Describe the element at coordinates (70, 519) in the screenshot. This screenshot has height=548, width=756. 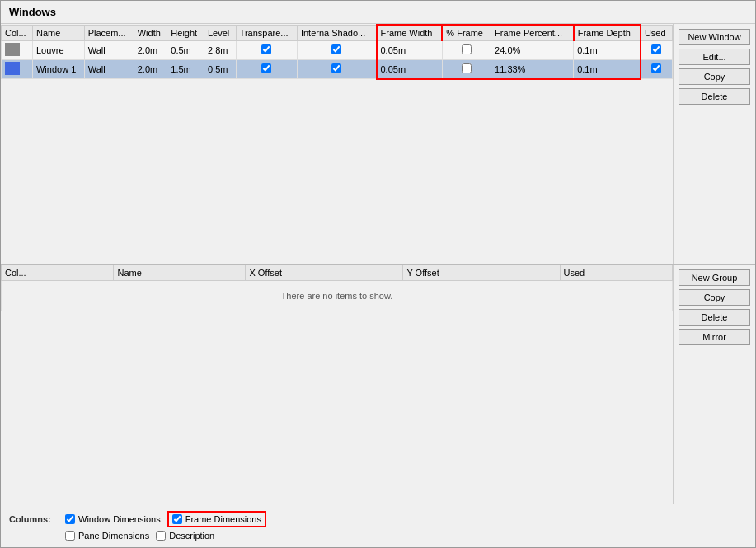
I see `window-dimensions-checkbox` at that location.